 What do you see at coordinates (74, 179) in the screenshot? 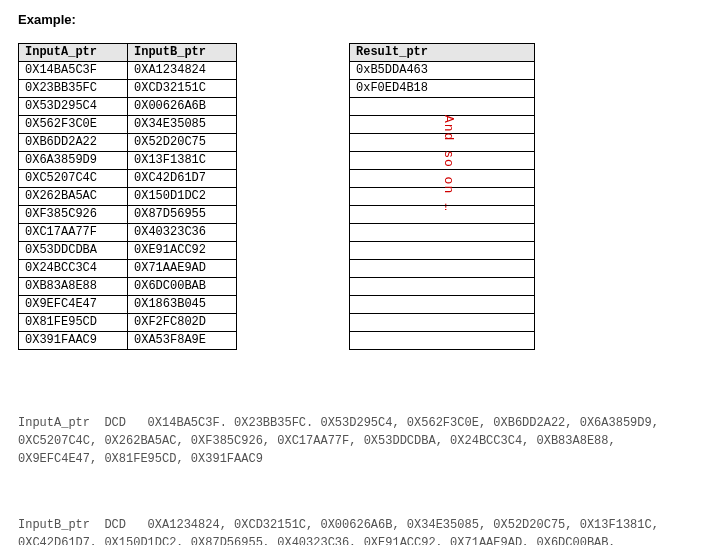
I see `input-cell: 0XC5207C4C` at bounding box center [74, 179].